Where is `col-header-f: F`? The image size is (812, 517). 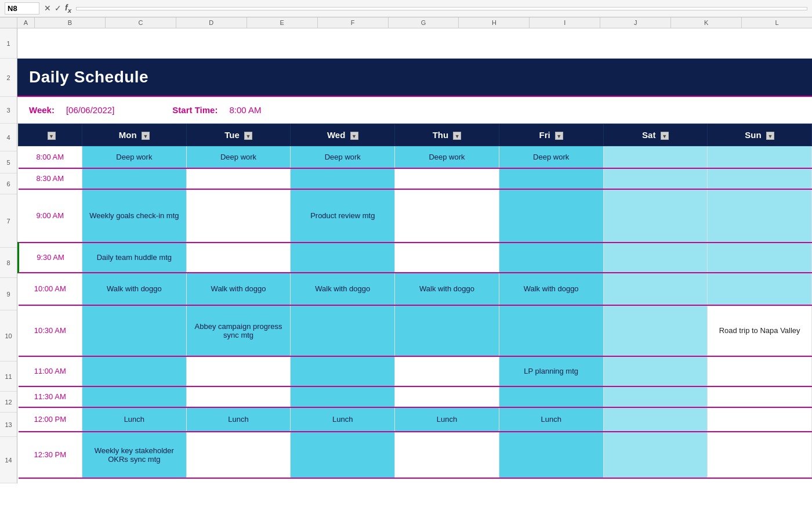
col-header-f: F is located at coordinates (353, 23).